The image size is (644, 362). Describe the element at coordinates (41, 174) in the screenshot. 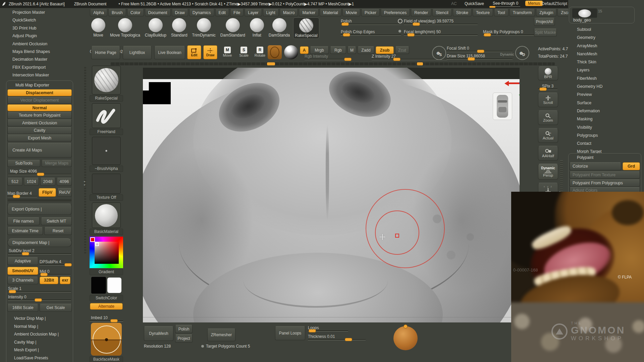

I see `map-size-handle` at that location.